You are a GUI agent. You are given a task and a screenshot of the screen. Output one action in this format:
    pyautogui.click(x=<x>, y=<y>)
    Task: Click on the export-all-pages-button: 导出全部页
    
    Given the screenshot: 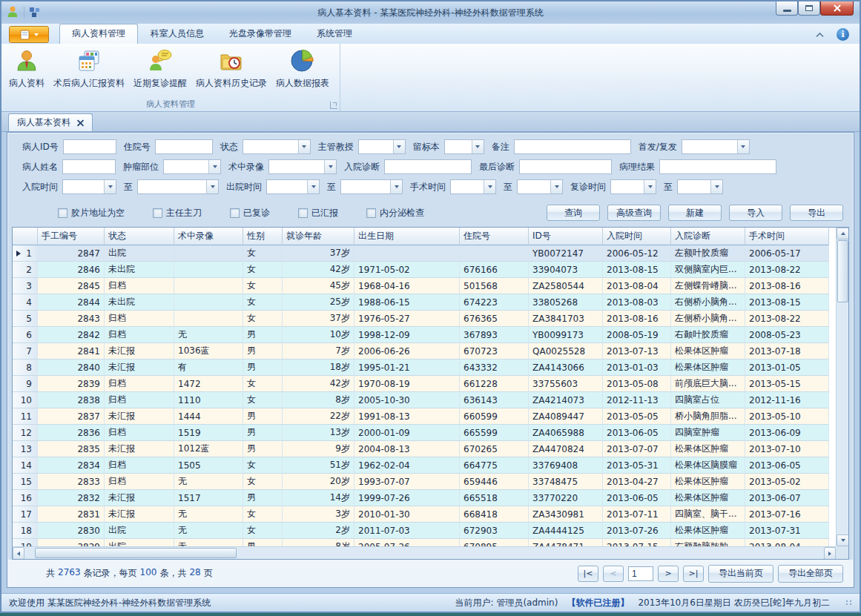 What is the action you would take?
    pyautogui.click(x=811, y=574)
    